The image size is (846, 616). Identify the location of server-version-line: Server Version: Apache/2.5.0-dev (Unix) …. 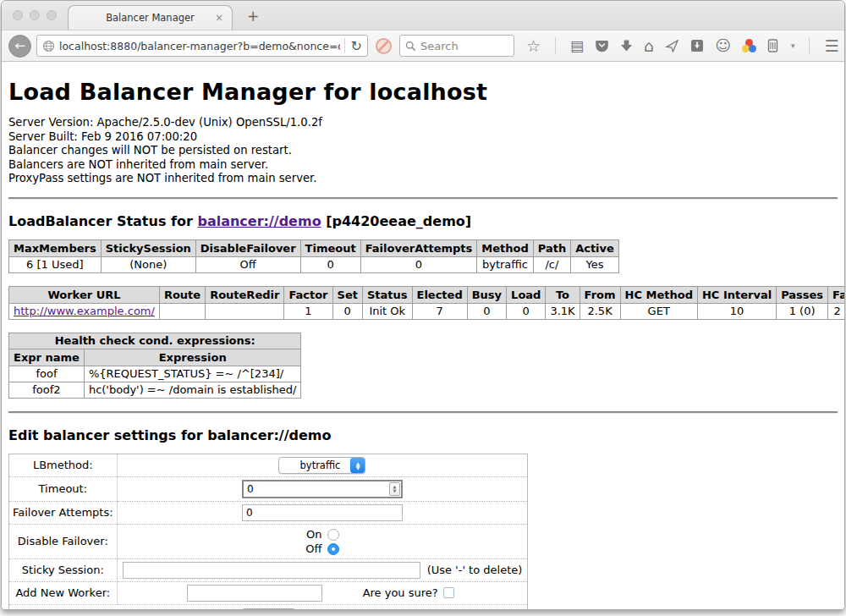
(423, 124).